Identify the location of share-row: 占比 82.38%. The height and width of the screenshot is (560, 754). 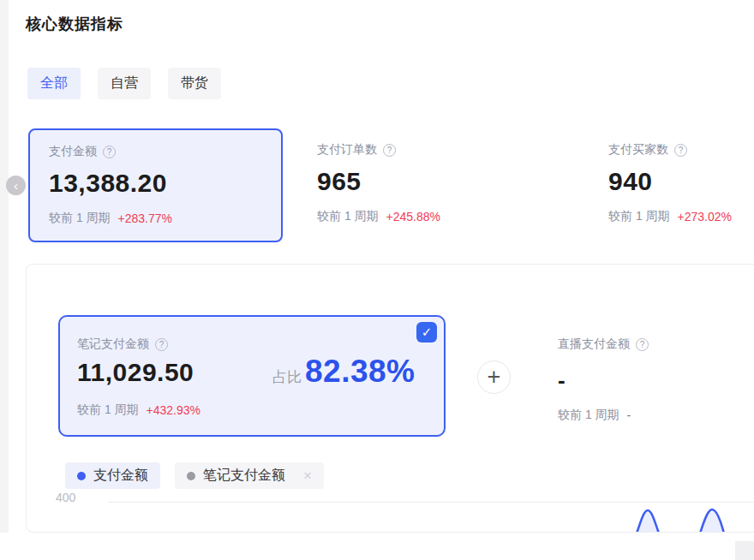
(344, 372).